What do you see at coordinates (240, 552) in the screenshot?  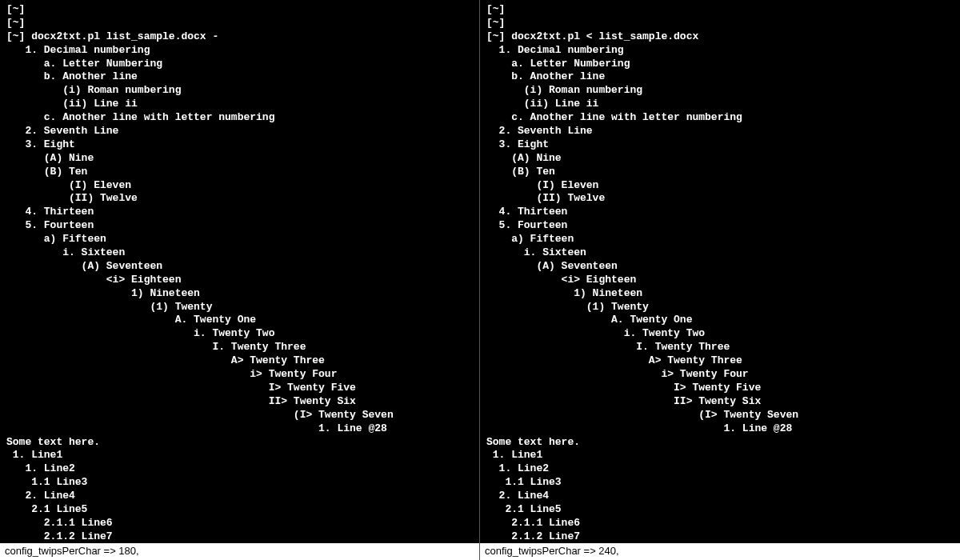 I see `footer-left: config_twipsPerChar => 180,` at bounding box center [240, 552].